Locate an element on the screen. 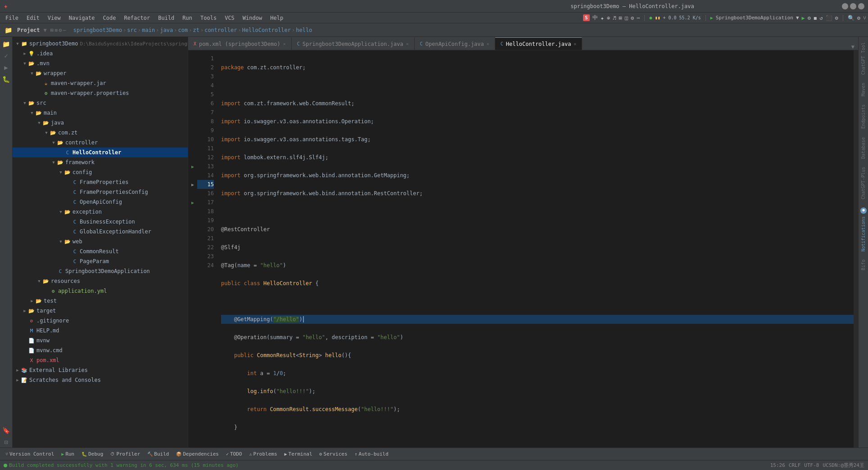 Image resolution: width=868 pixels, height=470 pixels. ime-extra: ⋯ is located at coordinates (638, 18).